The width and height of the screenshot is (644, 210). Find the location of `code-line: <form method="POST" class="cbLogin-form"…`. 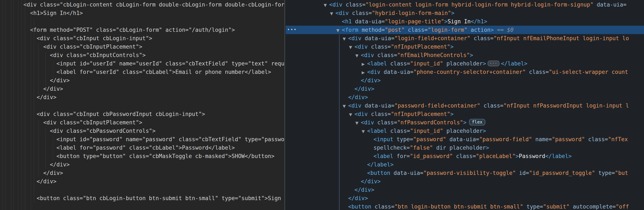

code-line: <form method="POST" class="cbLogin-form"… is located at coordinates (142, 30).